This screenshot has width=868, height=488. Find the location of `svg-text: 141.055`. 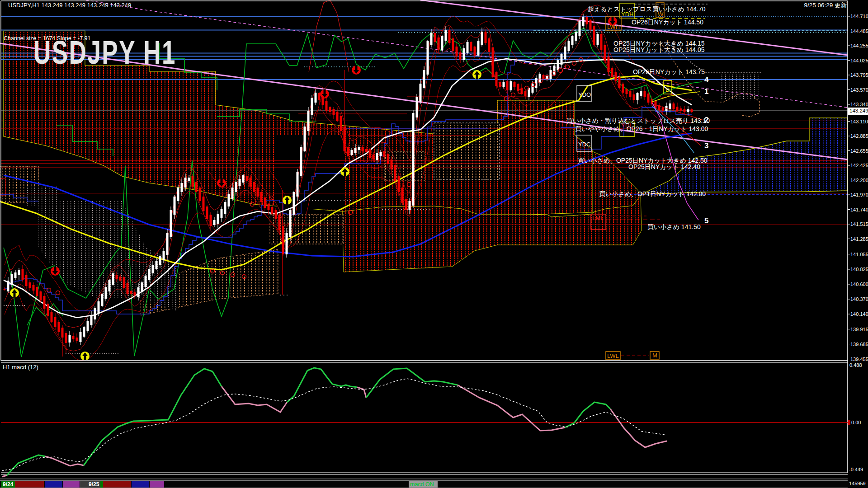

svg-text: 141.055 is located at coordinates (859, 254).